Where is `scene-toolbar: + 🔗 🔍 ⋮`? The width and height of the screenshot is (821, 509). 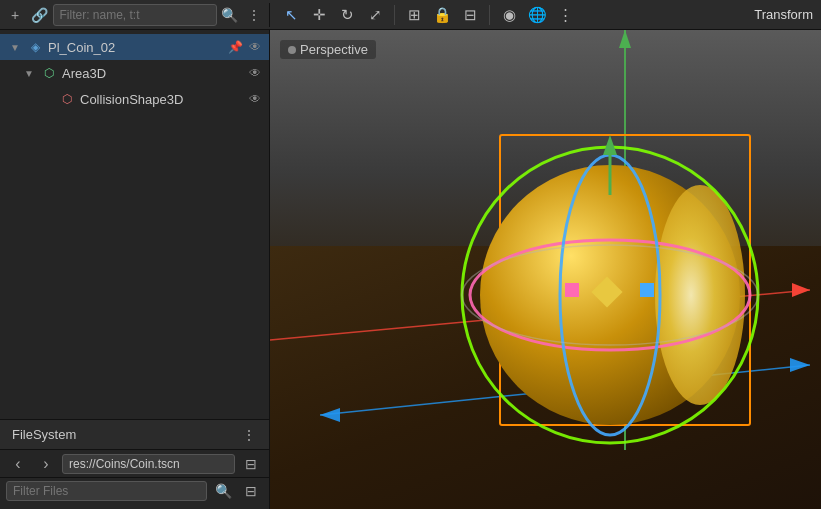 scene-toolbar: + 🔗 🔍 ⋮ is located at coordinates (135, 15).